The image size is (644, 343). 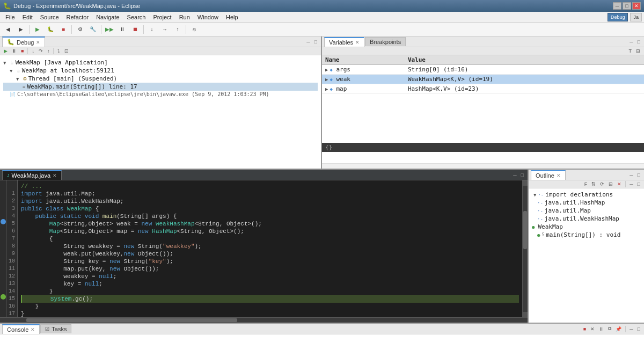 What do you see at coordinates (594, 184) in the screenshot?
I see `sort-outline-btn: ⇅` at bounding box center [594, 184].